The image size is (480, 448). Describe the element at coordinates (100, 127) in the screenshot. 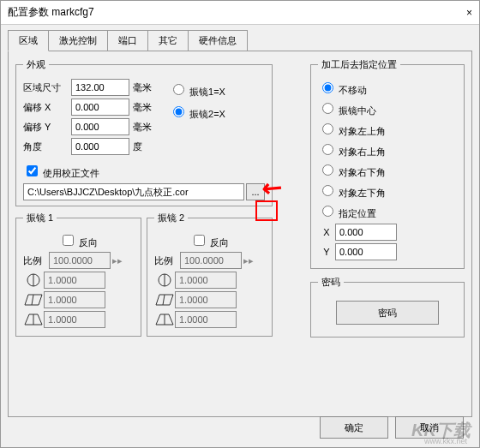

I see `offy-input` at that location.